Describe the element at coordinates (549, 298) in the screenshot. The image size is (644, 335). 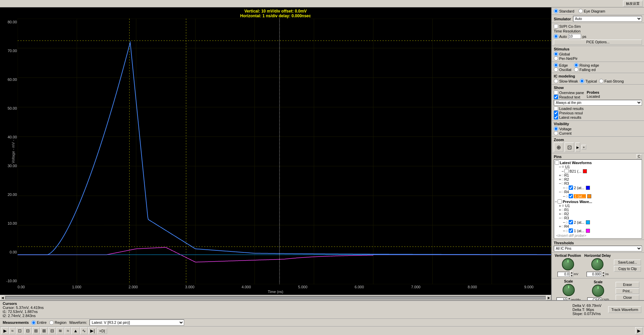
I see `scroll-right-btn: ▶` at that location.